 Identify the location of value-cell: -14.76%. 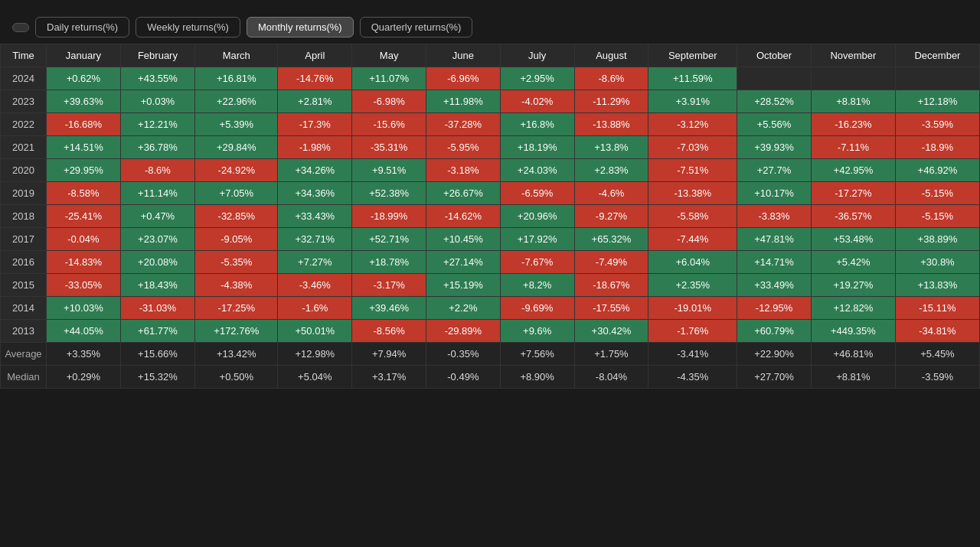
(315, 79).